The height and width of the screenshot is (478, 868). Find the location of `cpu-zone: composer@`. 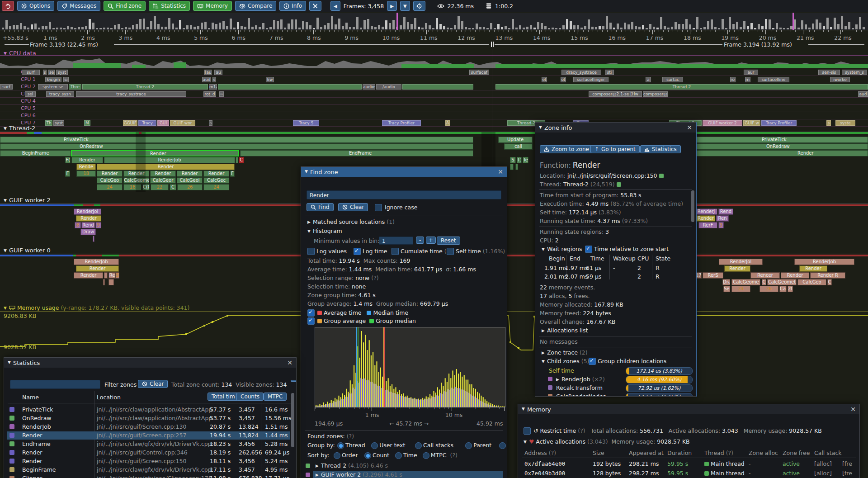

cpu-zone: composer@ is located at coordinates (656, 94).